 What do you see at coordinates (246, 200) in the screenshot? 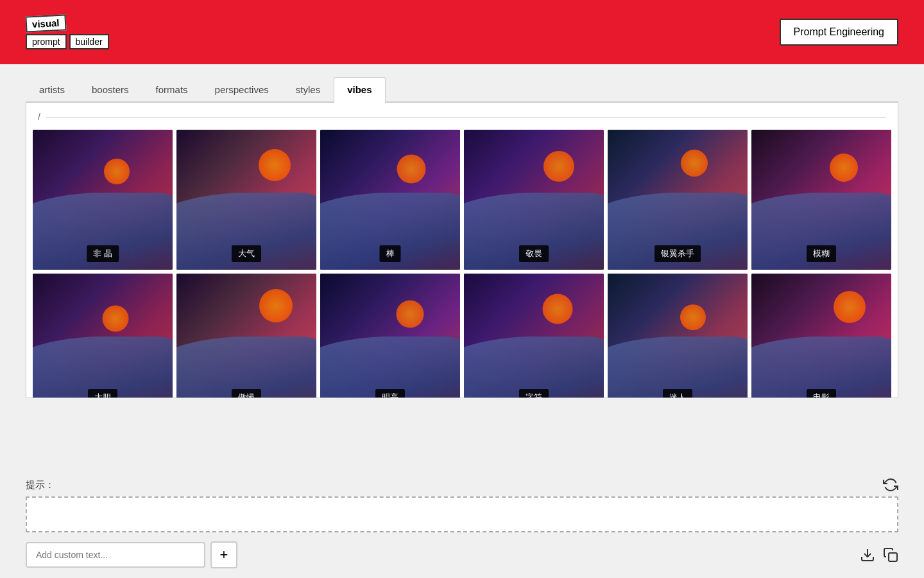
I see `gallery-item: 大气` at bounding box center [246, 200].